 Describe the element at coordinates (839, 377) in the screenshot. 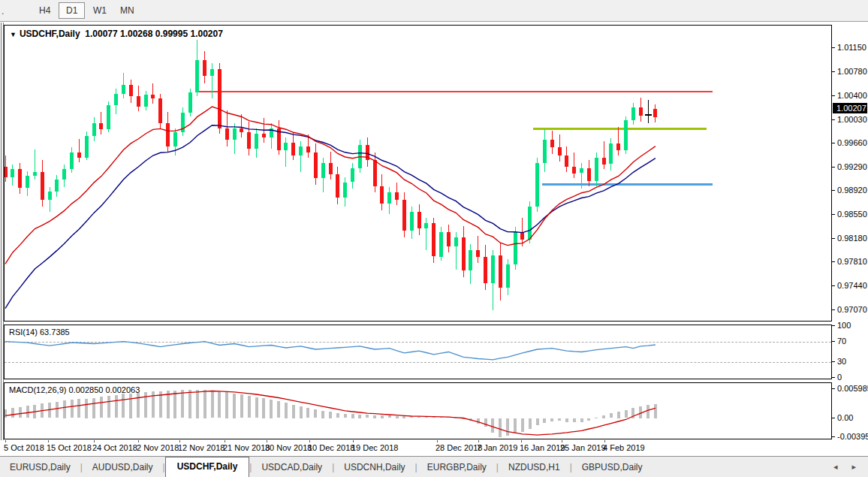

I see `rsi-label: 0` at that location.